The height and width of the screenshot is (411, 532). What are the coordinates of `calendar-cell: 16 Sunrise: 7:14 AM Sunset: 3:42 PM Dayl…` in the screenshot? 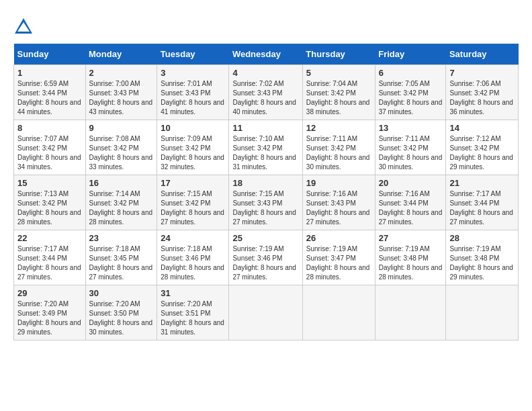 It's located at (121, 203).